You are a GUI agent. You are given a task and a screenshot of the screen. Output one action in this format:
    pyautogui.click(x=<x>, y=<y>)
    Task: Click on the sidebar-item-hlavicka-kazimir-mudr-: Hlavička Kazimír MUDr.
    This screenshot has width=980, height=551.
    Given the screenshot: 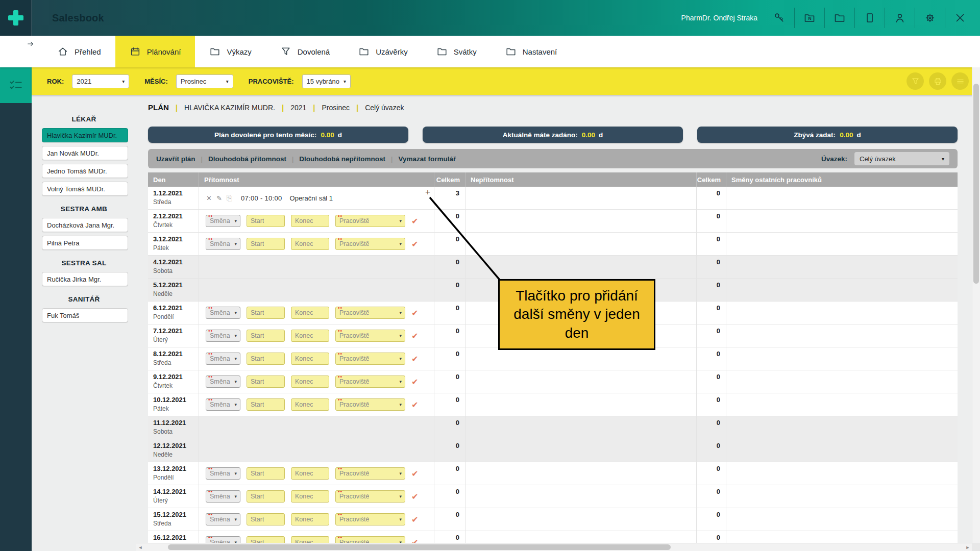 What is the action you would take?
    pyautogui.click(x=85, y=135)
    